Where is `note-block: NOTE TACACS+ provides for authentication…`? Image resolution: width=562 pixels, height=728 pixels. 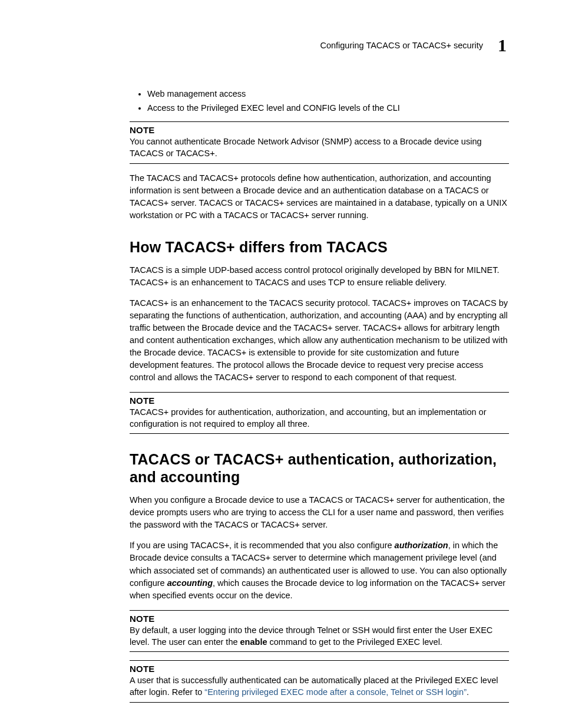
note-block: NOTE TACACS+ provides for authentication… is located at coordinates (319, 413).